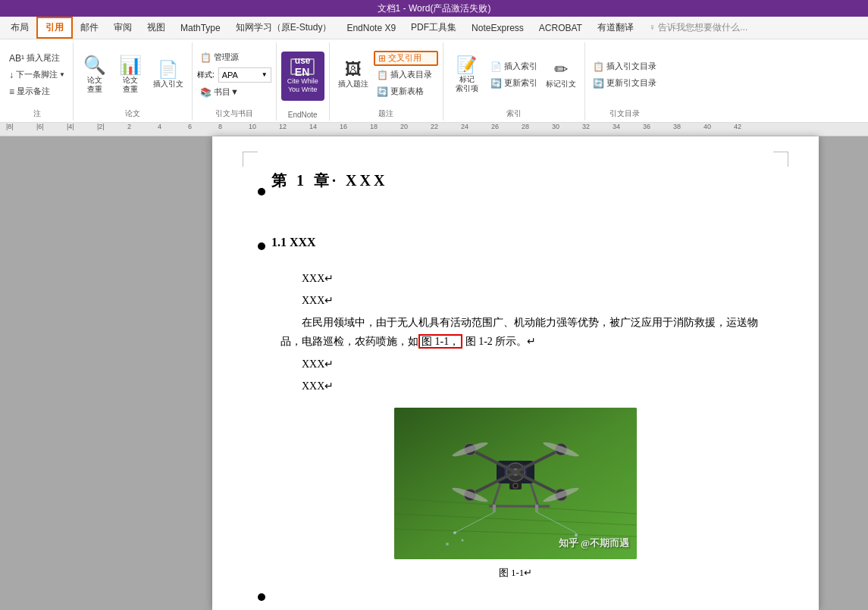 The width and height of the screenshot is (868, 610). I want to click on insert-cite-dir-icon: 📋, so click(599, 67).